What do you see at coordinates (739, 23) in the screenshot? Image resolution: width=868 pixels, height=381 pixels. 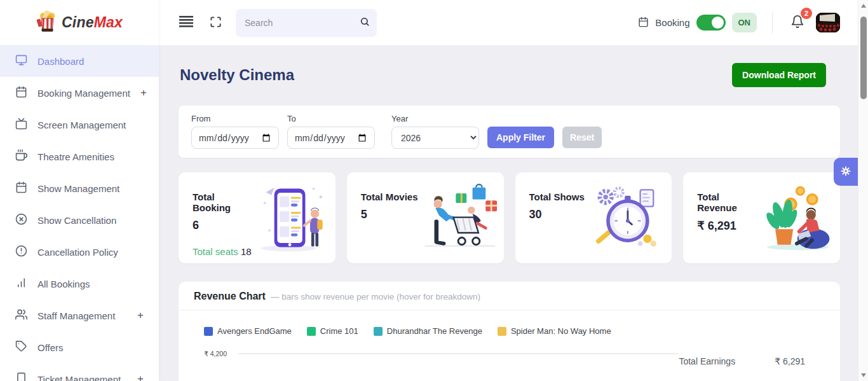 I see `topbar-right: Booking ON 2` at bounding box center [739, 23].